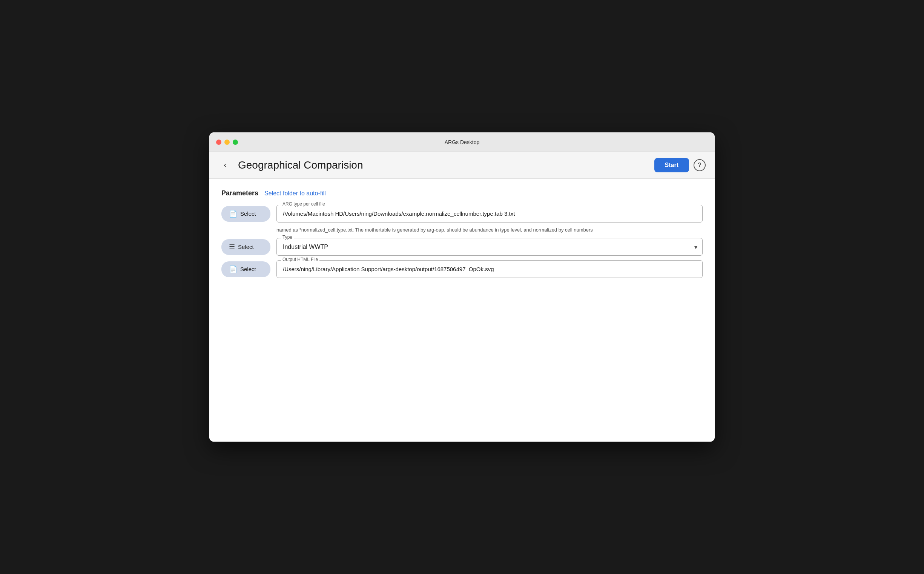  I want to click on select-output-label: Select, so click(248, 269).